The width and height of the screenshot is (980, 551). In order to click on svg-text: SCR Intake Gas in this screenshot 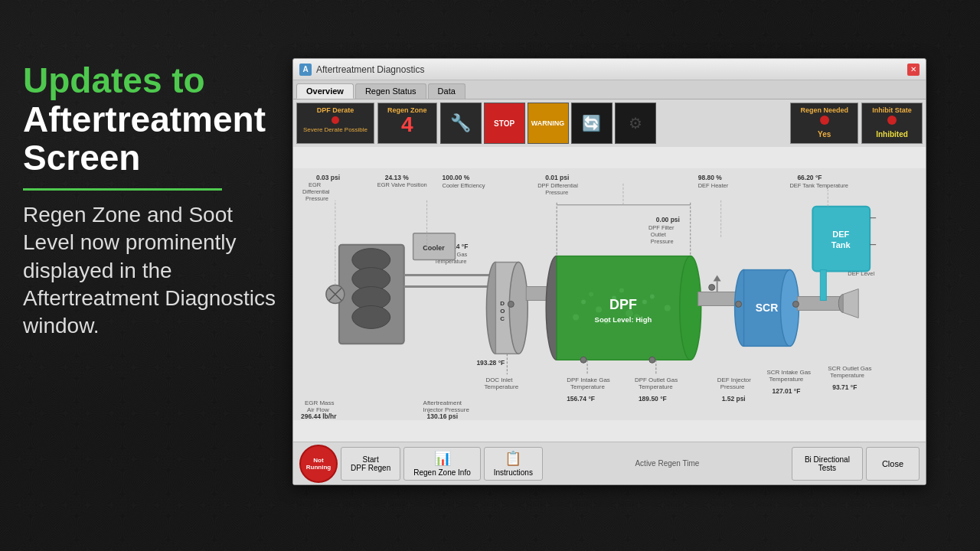, I will do `click(789, 372)`.